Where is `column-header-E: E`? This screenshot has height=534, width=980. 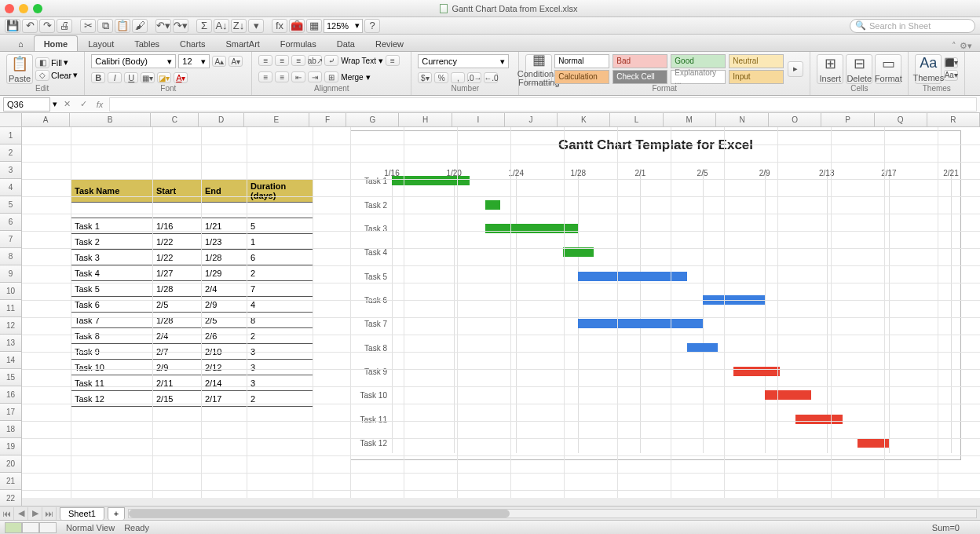 column-header-E: E is located at coordinates (276, 120).